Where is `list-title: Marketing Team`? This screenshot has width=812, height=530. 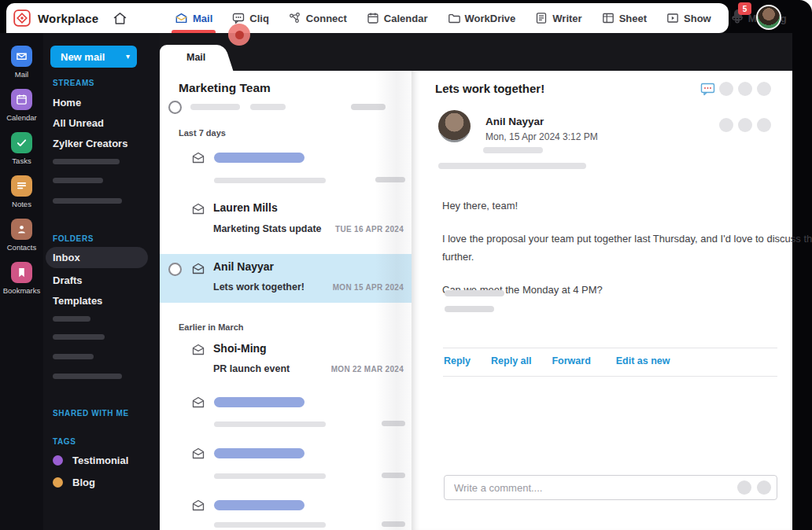 list-title: Marketing Team is located at coordinates (225, 88).